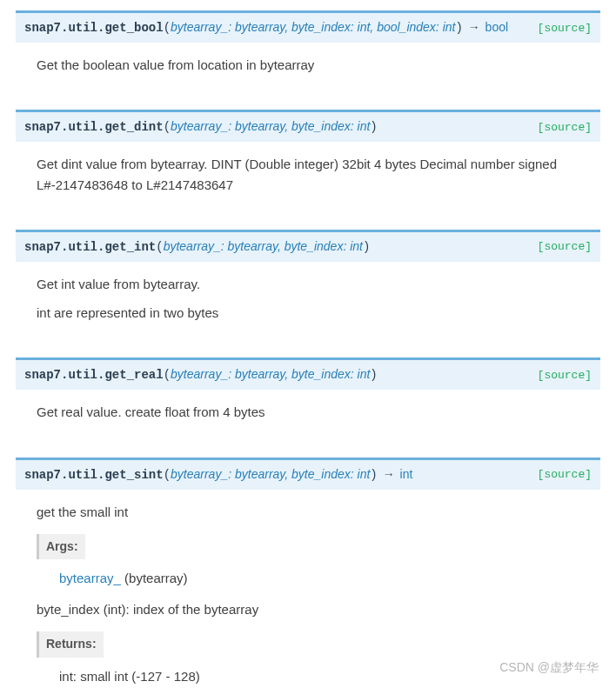 Image resolution: width=616 pixels, height=688 pixels. What do you see at coordinates (61, 547) in the screenshot?
I see `args-header: Args:` at bounding box center [61, 547].